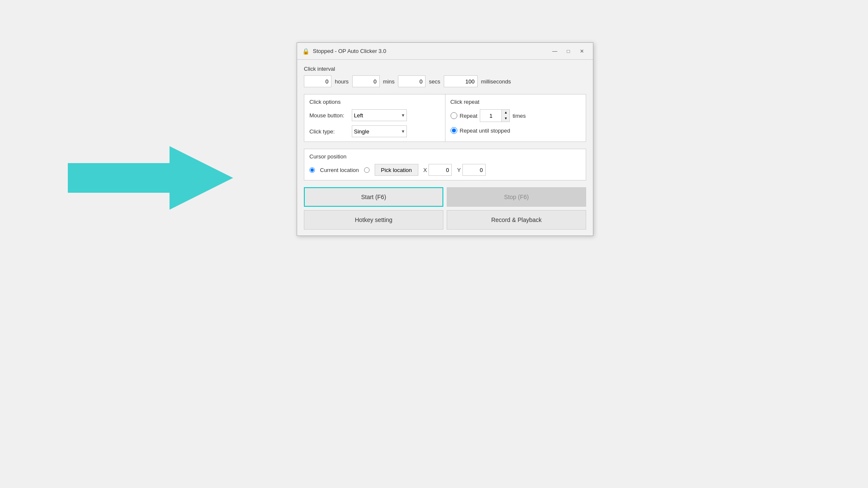 This screenshot has height=488, width=868. What do you see at coordinates (379, 115) in the screenshot?
I see `mouse-button-select-wrapper: Left Middle Right` at bounding box center [379, 115].